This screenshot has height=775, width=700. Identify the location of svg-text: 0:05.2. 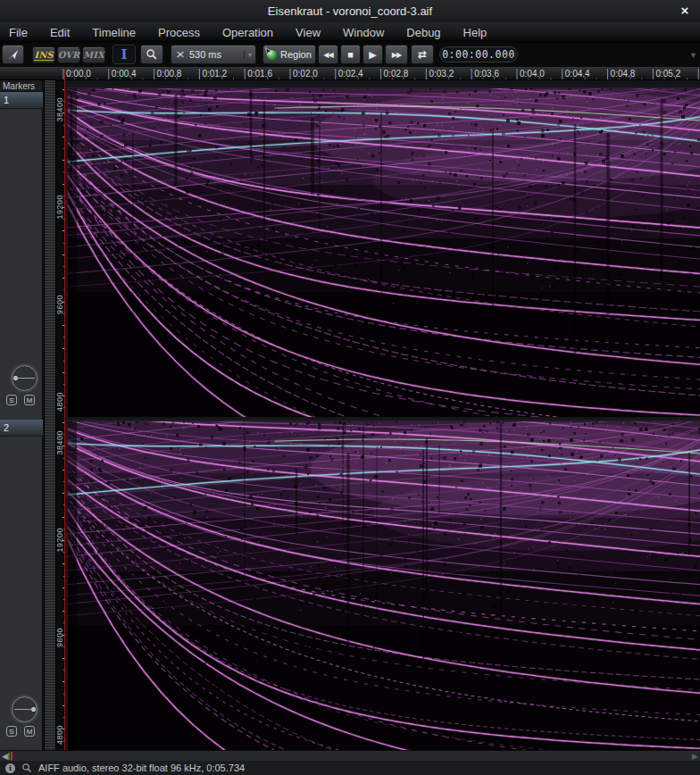
(668, 73).